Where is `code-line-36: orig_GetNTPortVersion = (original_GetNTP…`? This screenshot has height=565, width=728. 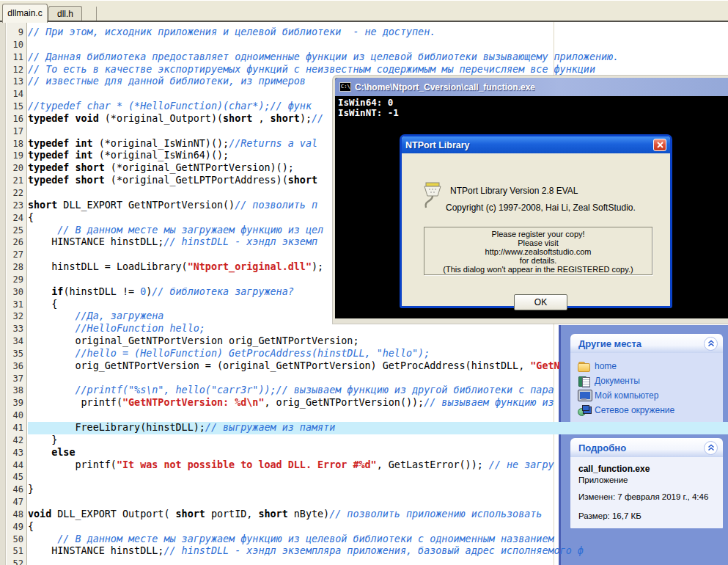 code-line-36: orig_GetNTPortVersion = (original_GetNTP… is located at coordinates (378, 367).